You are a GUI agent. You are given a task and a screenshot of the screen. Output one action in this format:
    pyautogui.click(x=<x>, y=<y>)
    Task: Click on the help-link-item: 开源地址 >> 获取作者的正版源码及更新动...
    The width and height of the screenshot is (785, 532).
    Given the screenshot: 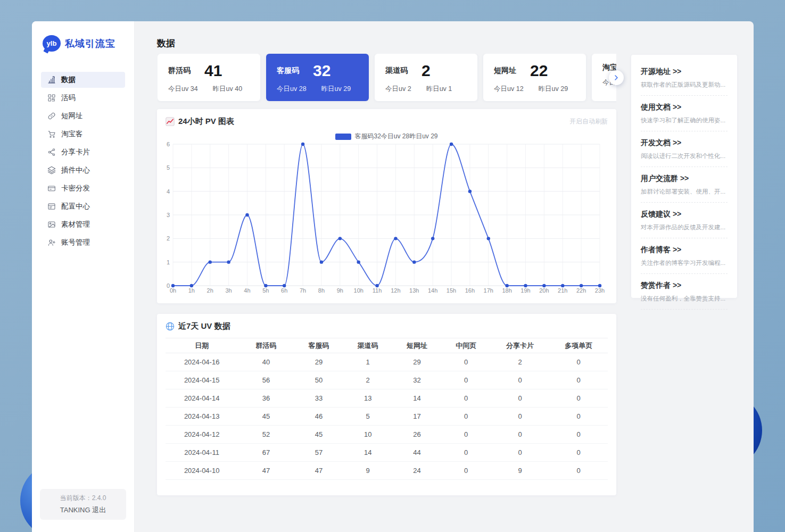 What is the action you would take?
    pyautogui.click(x=684, y=78)
    